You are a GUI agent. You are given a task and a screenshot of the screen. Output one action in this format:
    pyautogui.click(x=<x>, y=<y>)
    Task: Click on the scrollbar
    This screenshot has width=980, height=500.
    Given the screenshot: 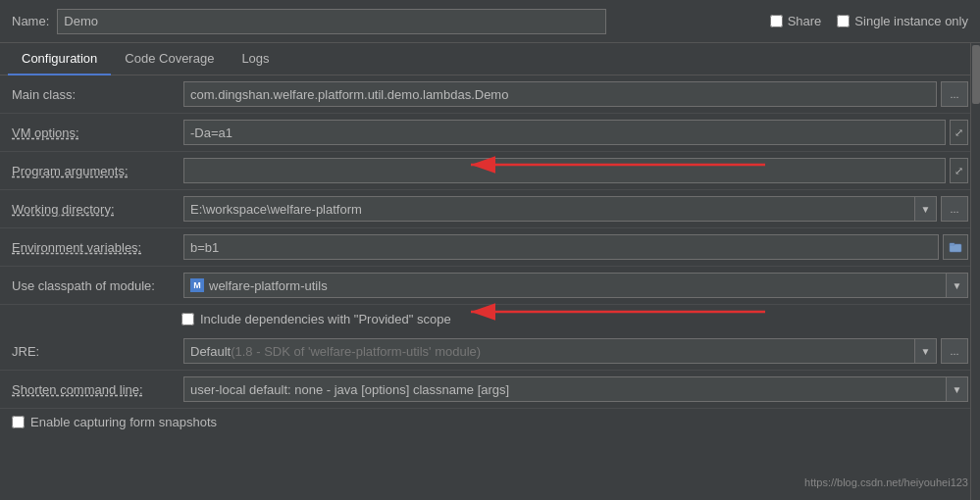 What is the action you would take?
    pyautogui.click(x=975, y=272)
    